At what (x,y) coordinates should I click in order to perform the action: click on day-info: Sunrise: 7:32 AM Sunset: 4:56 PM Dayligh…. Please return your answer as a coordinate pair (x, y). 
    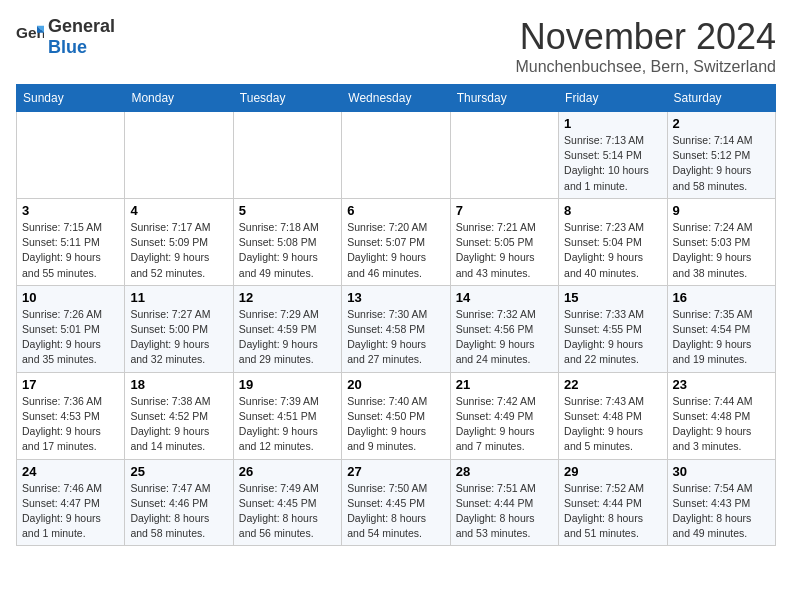
    Looking at the image, I should click on (504, 338).